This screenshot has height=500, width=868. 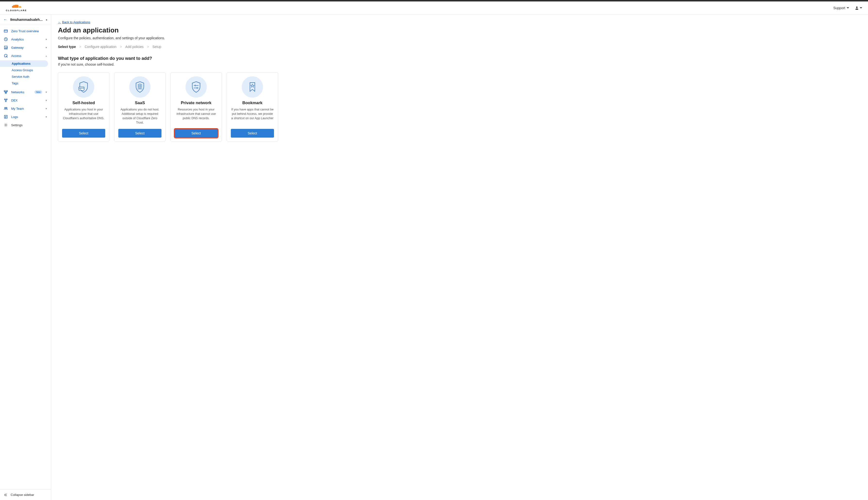 What do you see at coordinates (6, 125) in the screenshot?
I see `gear-icon` at bounding box center [6, 125].